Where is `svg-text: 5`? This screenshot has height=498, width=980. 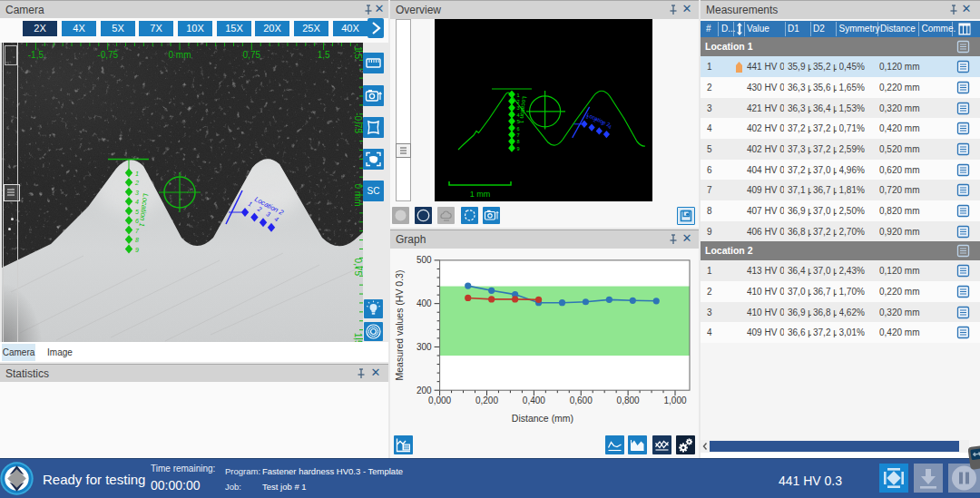
svg-text: 5 is located at coordinates (137, 212).